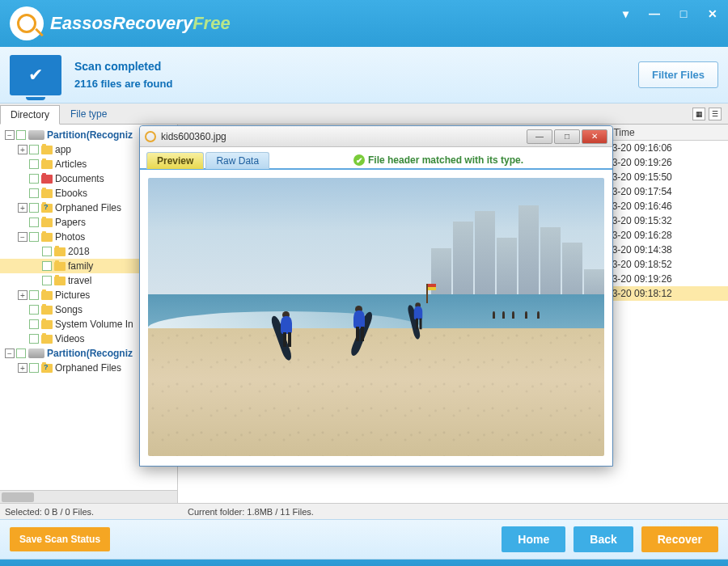 The height and width of the screenshot is (566, 728). I want to click on cell-modify-time: -03-20 09:15:32, so click(663, 221).